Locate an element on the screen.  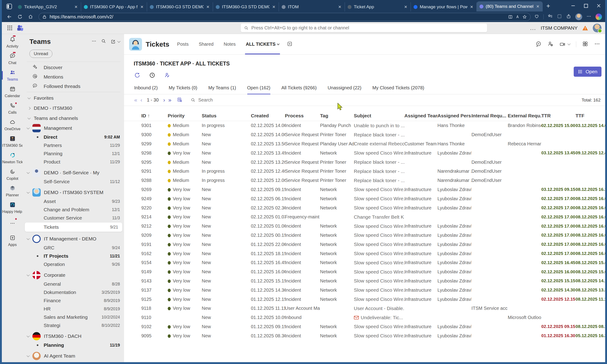
sidebar-channel: Dokumentation 3/25/2019 is located at coordinates (74, 292).